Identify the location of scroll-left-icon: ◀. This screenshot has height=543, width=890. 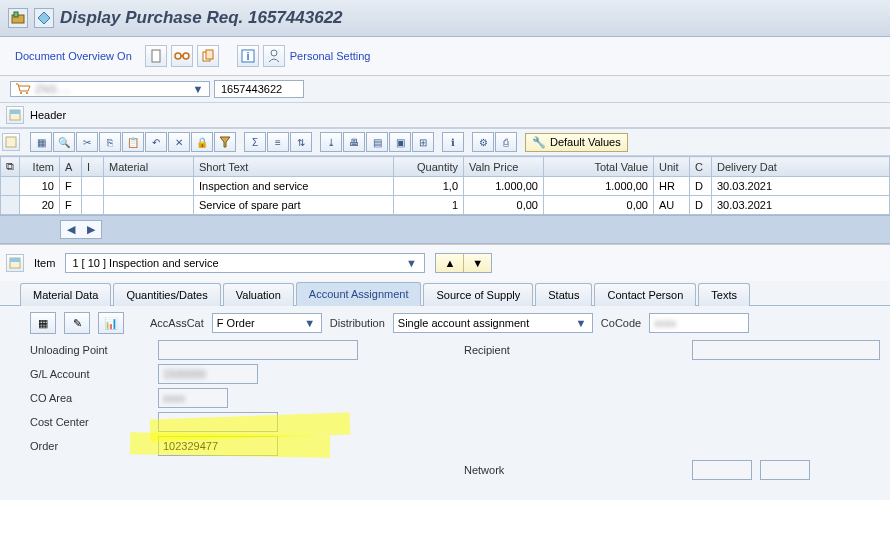
(71, 230).